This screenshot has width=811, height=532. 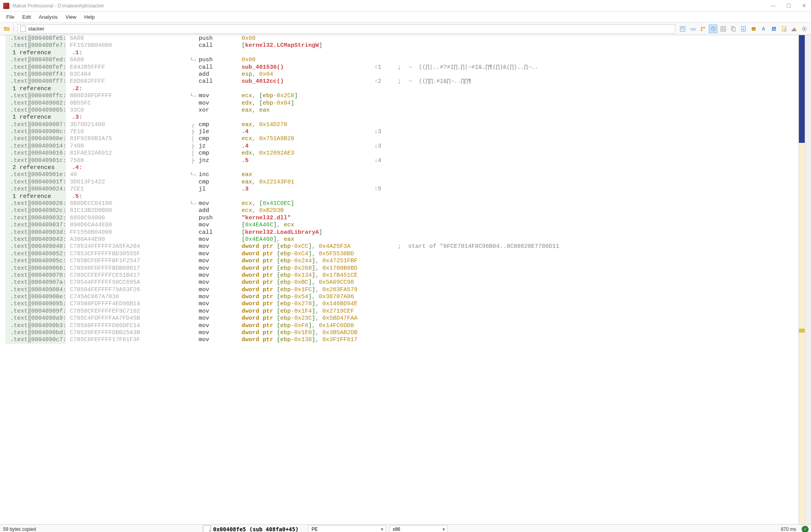 I want to click on code-line: .text‖00040903d:FF1550B04000call[kernel3…, so click(x=402, y=233).